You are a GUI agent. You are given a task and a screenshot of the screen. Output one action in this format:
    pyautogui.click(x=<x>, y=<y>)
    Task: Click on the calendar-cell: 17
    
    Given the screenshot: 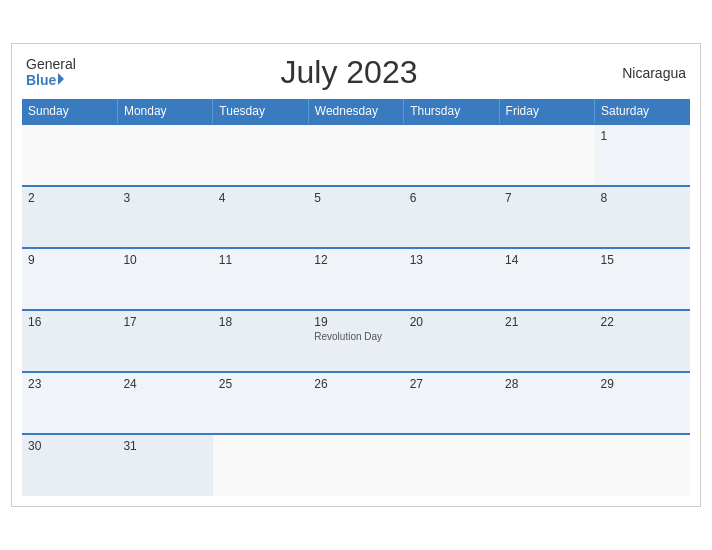 What is the action you would take?
    pyautogui.click(x=164, y=341)
    